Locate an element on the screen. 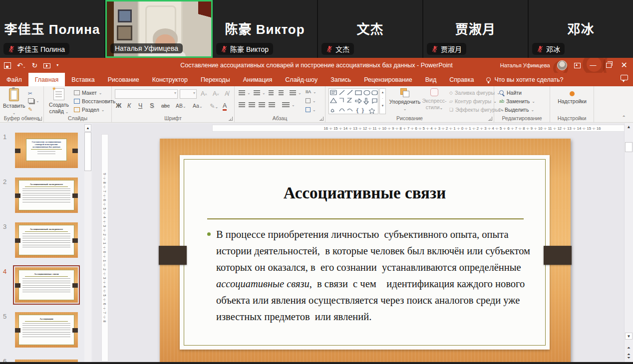  participant-tile: Наталья Уфимцева is located at coordinates (159, 29).